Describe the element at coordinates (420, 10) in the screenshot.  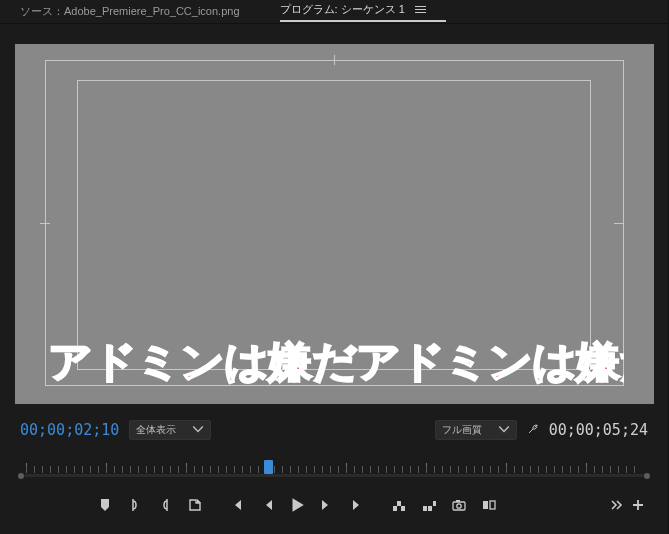
I see `panel-menu-icon` at that location.